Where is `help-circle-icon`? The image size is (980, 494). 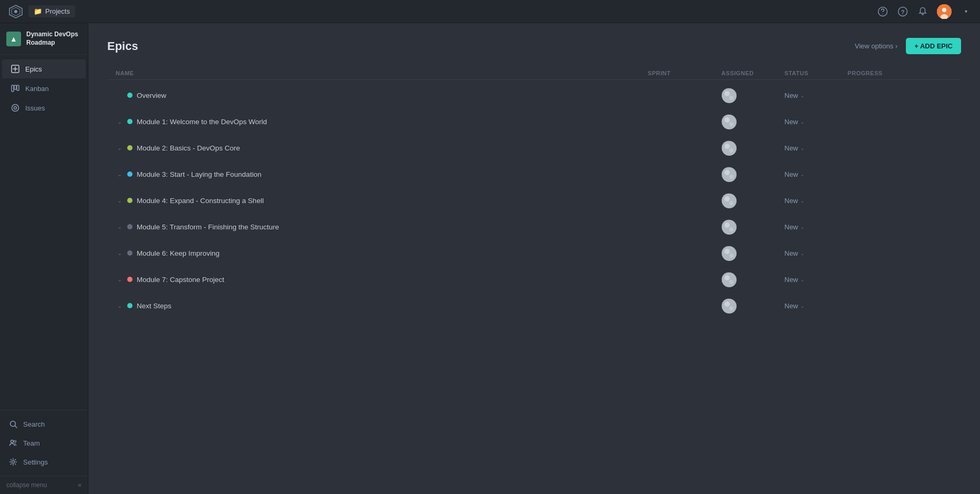 help-circle-icon is located at coordinates (883, 12).